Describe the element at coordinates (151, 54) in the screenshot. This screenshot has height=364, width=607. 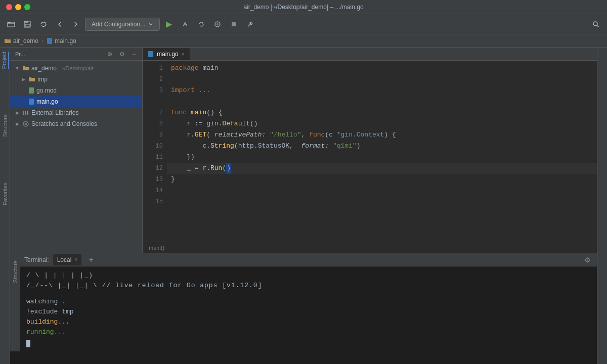
I see `go-file-tab-icon` at that location.